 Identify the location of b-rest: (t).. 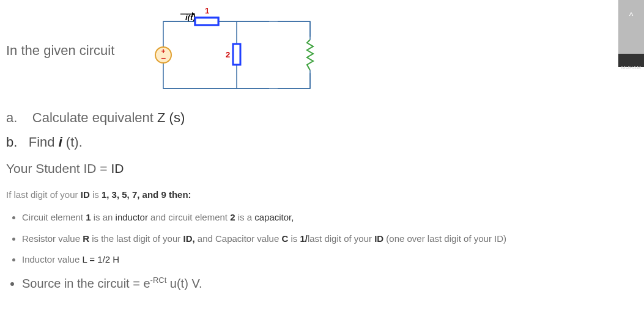
(72, 142).